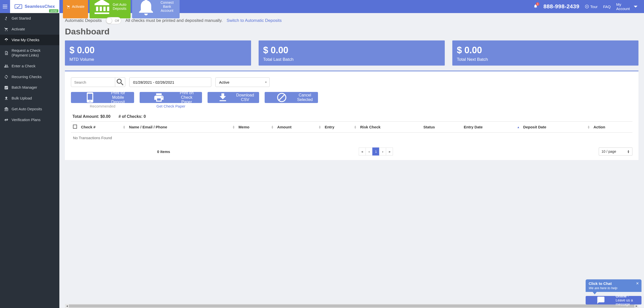 This screenshot has width=644, height=308. What do you see at coordinates (614, 283) in the screenshot?
I see `chat-title: Click to Chat` at bounding box center [614, 283].